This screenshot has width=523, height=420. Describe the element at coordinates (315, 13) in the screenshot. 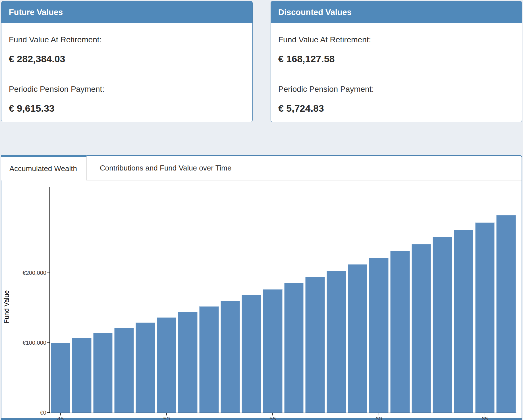

I see `card-title: Discounted Values` at that location.